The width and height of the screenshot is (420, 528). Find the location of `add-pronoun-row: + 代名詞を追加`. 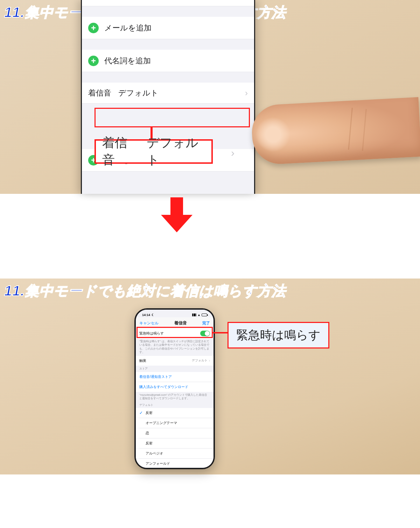

add-pronoun-row: + 代名詞を追加 is located at coordinates (168, 61).